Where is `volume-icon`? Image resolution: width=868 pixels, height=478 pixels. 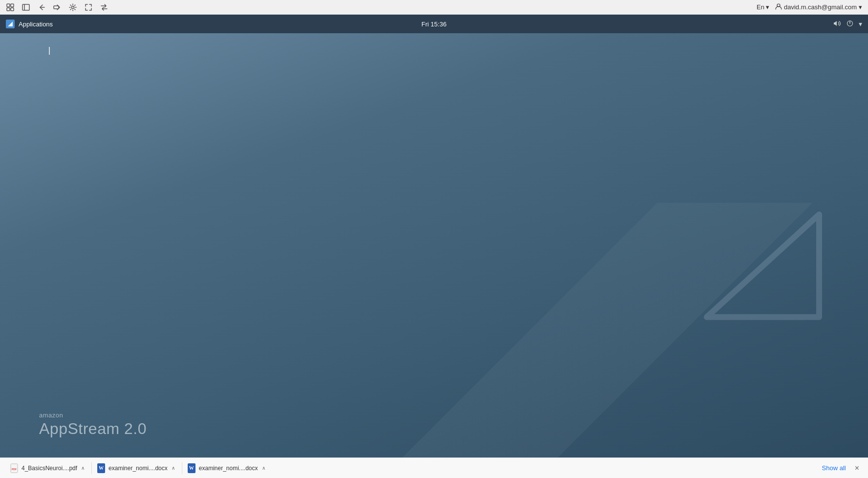
volume-icon is located at coordinates (837, 24).